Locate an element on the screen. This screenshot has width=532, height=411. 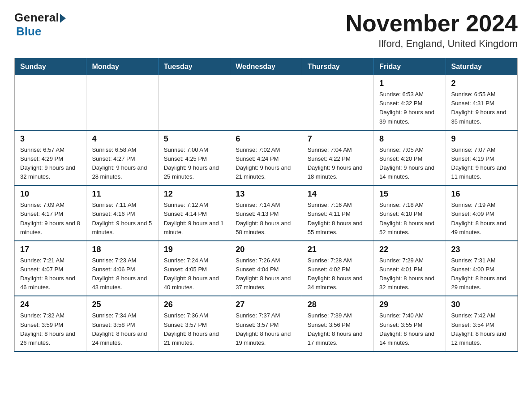
day-info: Sunrise: 6:58 AM Sunset: 4:27 PM Dayligh… is located at coordinates (122, 164).